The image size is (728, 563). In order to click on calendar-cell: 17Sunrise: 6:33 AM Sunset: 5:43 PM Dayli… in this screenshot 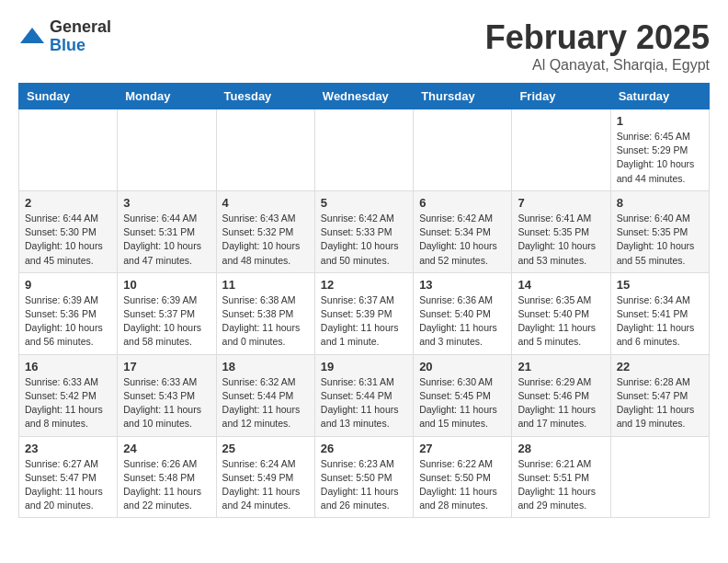, I will do `click(167, 396)`.